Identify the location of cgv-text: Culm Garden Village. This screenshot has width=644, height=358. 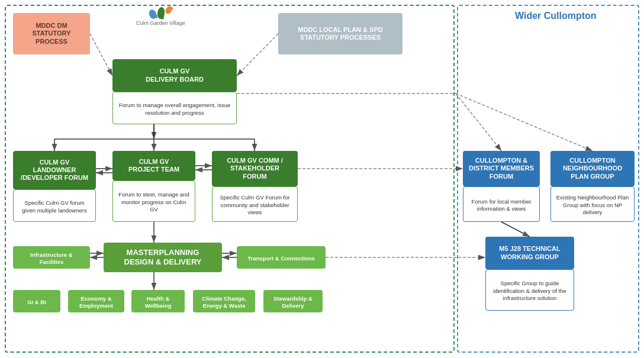
(161, 23).